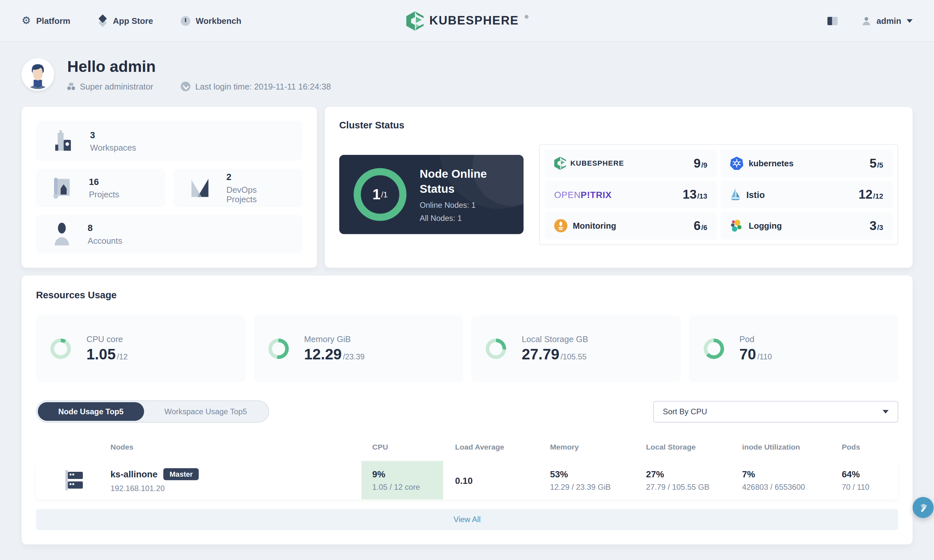  What do you see at coordinates (206, 411) in the screenshot?
I see `tab-workspace-usage-top5: Workspace Usage Top5` at bounding box center [206, 411].